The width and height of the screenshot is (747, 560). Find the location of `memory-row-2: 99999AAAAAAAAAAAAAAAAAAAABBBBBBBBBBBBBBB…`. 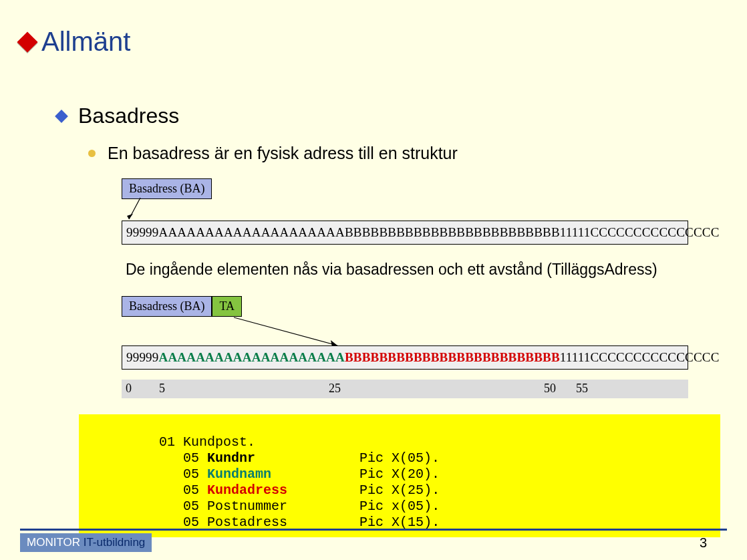

memory-row-2: 99999AAAAAAAAAAAAAAAAAAAABBBBBBBBBBBBBBB… is located at coordinates (405, 358).